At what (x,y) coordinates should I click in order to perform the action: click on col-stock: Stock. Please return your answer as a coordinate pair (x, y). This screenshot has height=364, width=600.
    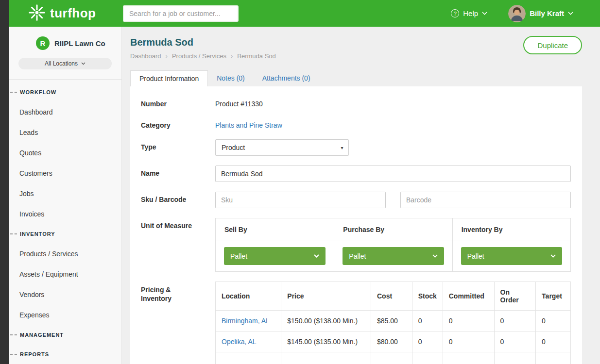
    Looking at the image, I should click on (428, 296).